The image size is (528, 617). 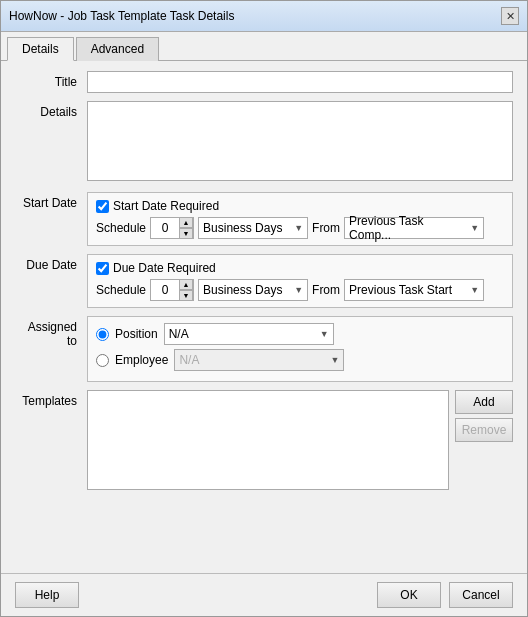 What do you see at coordinates (474, 290) in the screenshot?
I see `due-date-from-arrow: ▼` at bounding box center [474, 290].